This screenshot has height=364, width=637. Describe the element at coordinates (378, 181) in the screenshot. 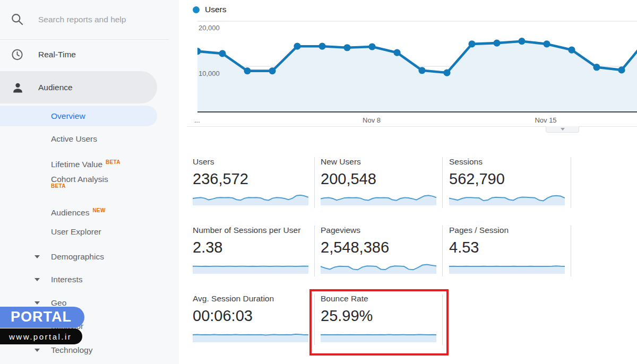

I see `metric-card-new-users: New Users200,548` at that location.